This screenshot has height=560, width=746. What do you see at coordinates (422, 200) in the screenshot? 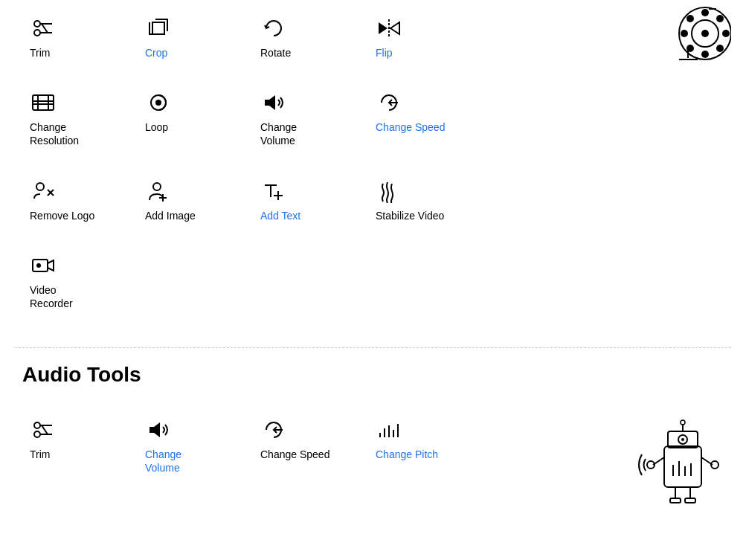
I see `tool-stabilize-video: Stabilize Video` at bounding box center [422, 200].